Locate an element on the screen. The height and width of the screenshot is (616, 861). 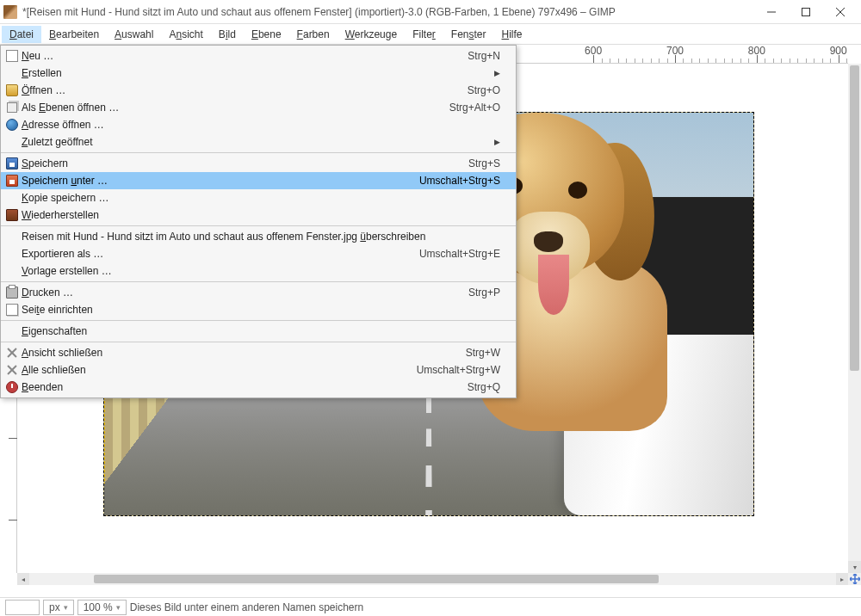
menu-item-shortcut: Strg+S is located at coordinates (484, 163).